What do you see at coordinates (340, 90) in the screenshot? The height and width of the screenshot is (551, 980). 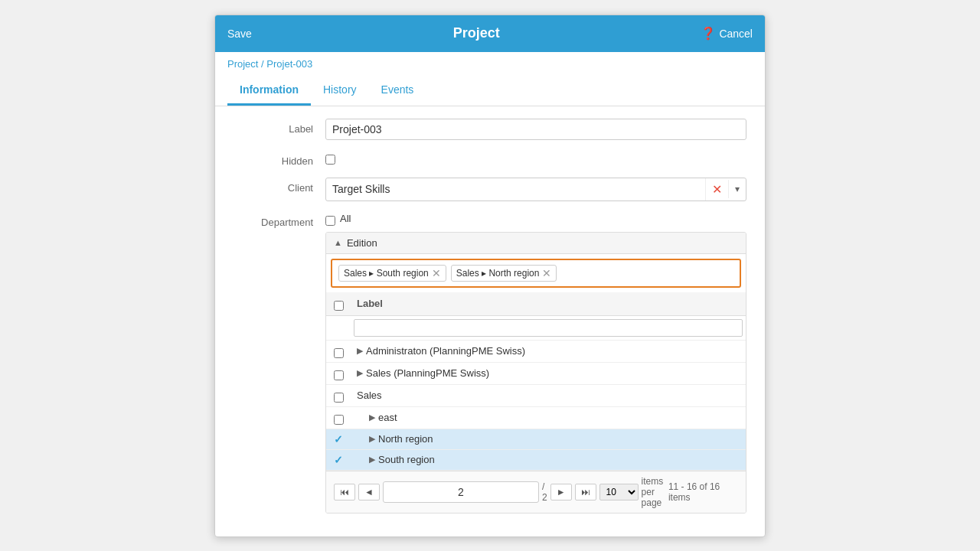 I see `tab-history: History` at bounding box center [340, 90].